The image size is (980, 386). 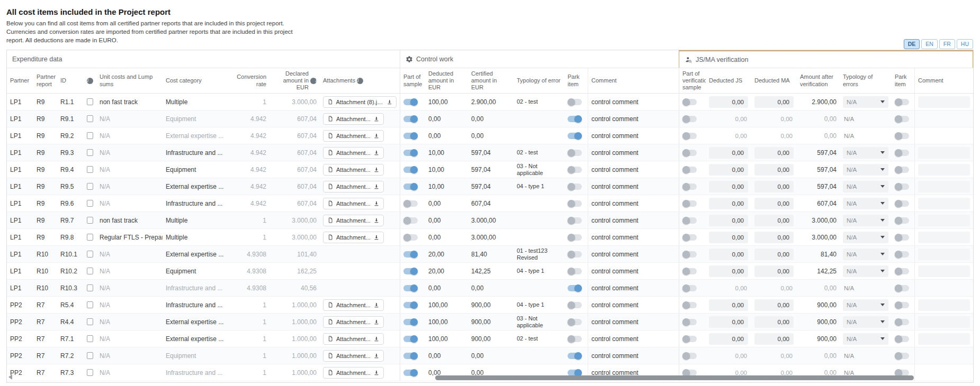 I want to click on attachment-chip: Attachment (8).jpeg, so click(x=360, y=102).